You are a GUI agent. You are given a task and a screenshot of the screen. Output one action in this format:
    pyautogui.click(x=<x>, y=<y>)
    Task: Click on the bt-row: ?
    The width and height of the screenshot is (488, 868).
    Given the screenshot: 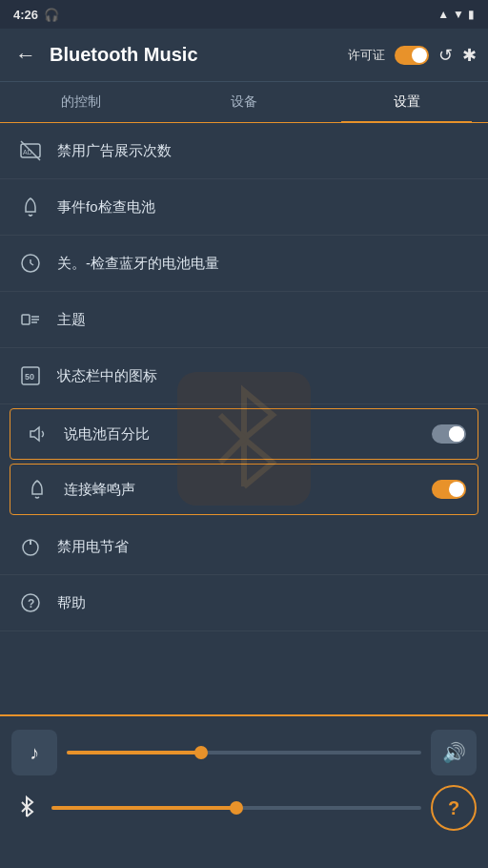 What is the action you would take?
    pyautogui.click(x=244, y=808)
    